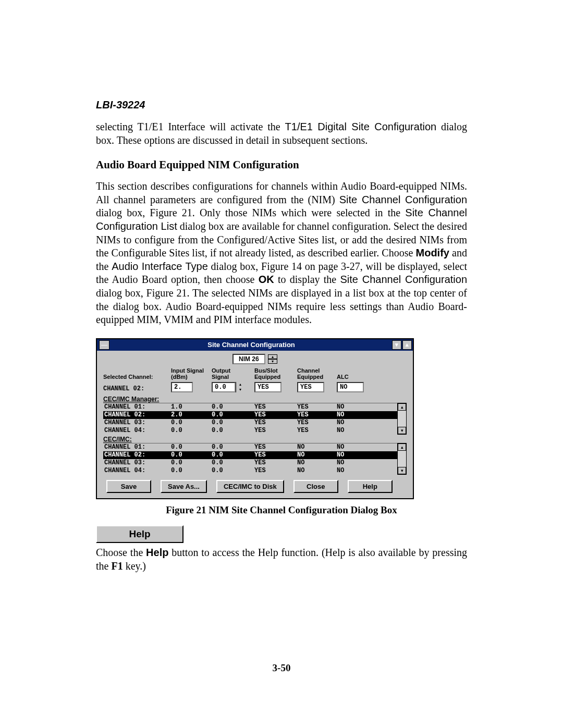 The height and width of the screenshot is (728, 563). I want to click on site-channel-config-dialog: — Site Channel Configuration ▾ ▴ NIM 26 …, so click(255, 419).